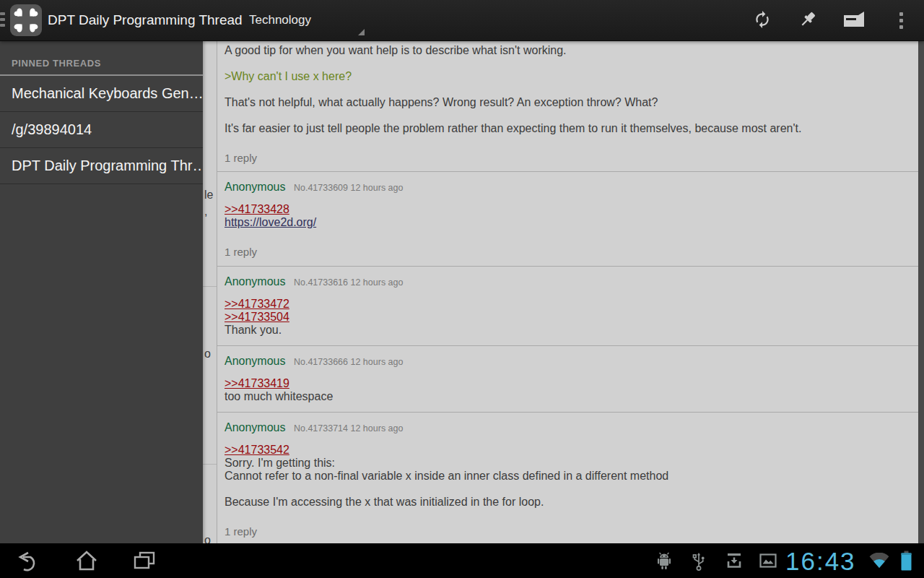  Describe the element at coordinates (280, 20) in the screenshot. I see `board-spinner-label: Technology` at that location.